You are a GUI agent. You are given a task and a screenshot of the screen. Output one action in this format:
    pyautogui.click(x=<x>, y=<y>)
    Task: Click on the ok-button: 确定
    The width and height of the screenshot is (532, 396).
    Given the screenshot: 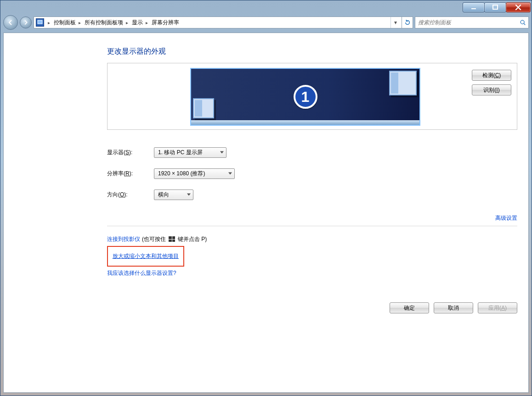 What is the action you would take?
    pyautogui.click(x=409, y=308)
    